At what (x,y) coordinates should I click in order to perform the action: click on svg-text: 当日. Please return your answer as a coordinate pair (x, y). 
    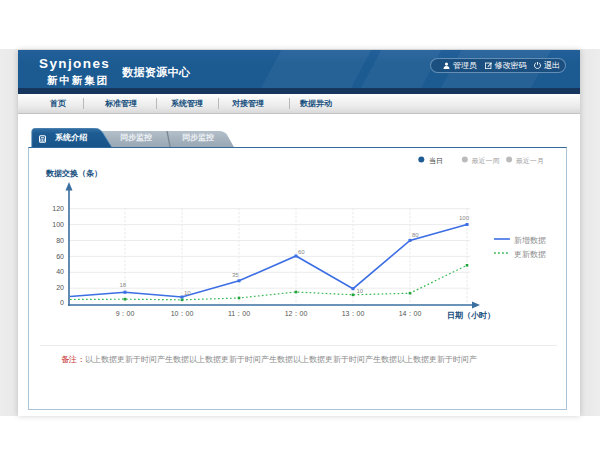
    Looking at the image, I should click on (436, 161).